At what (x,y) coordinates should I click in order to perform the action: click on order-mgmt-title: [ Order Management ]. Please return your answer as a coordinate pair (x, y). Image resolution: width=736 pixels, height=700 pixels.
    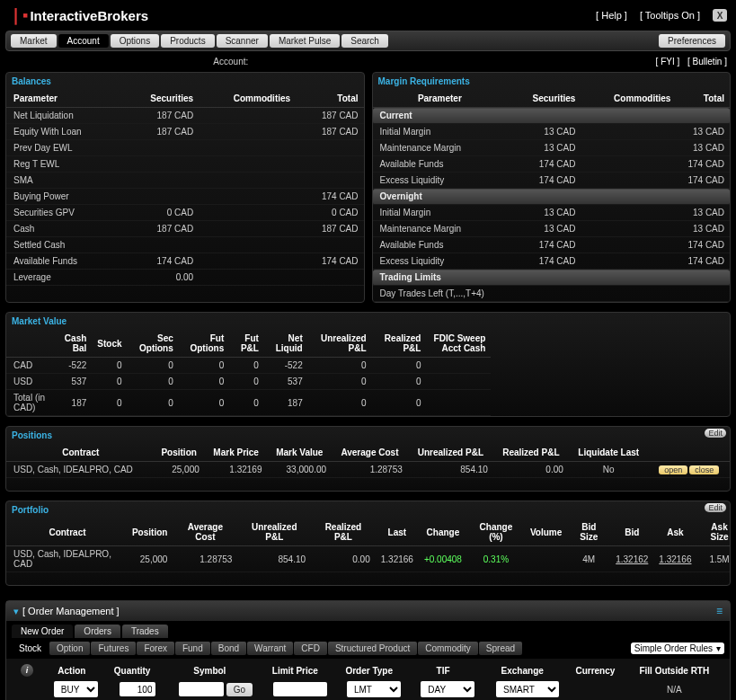
    Looking at the image, I should click on (71, 611).